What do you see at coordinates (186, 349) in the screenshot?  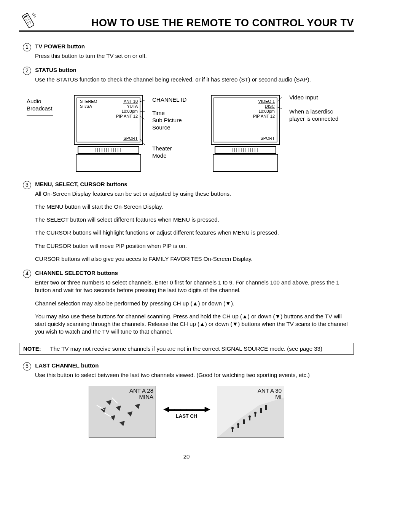 I see `note-box: NOTE: The TV may not receive some channe…` at bounding box center [186, 349].